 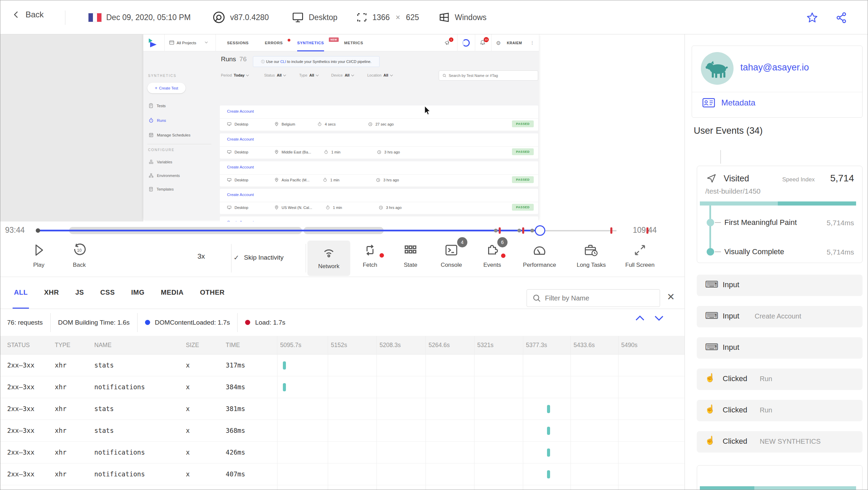 I want to click on user-email: tahay@asayer.io, so click(x=775, y=67).